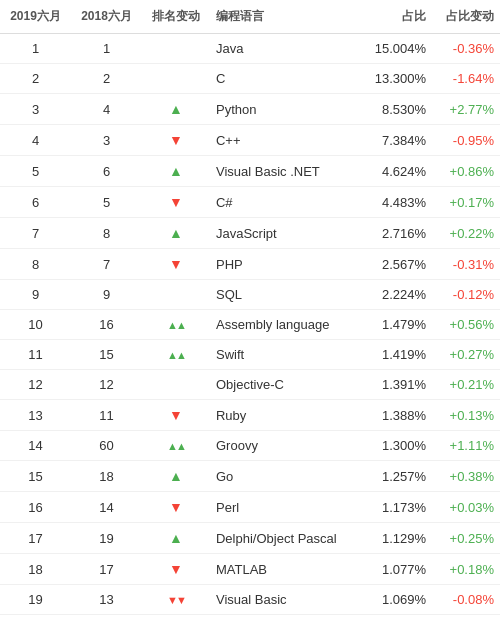  What do you see at coordinates (396, 79) in the screenshot?
I see `percentage: 13.300%` at bounding box center [396, 79].